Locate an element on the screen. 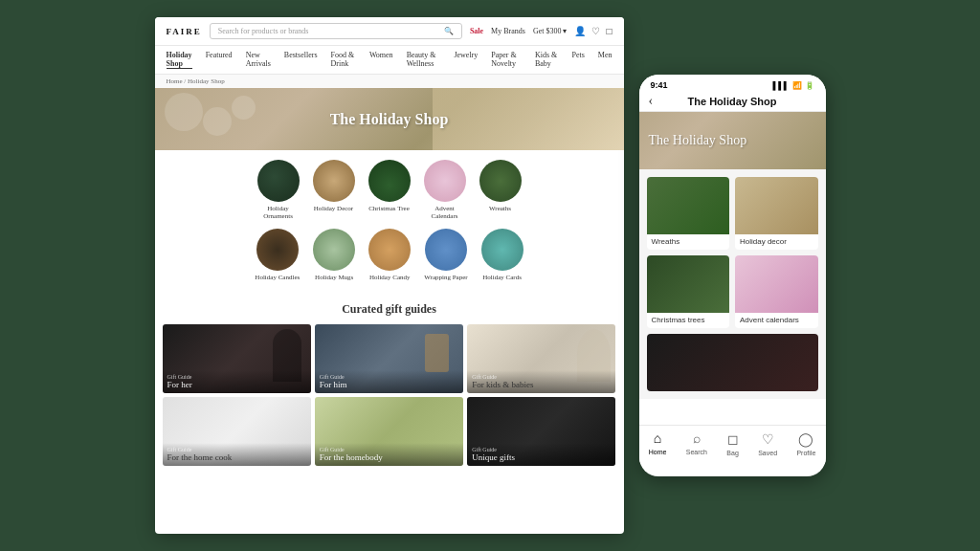 The image size is (980, 551). cat-featured: Featured is located at coordinates (219, 59).